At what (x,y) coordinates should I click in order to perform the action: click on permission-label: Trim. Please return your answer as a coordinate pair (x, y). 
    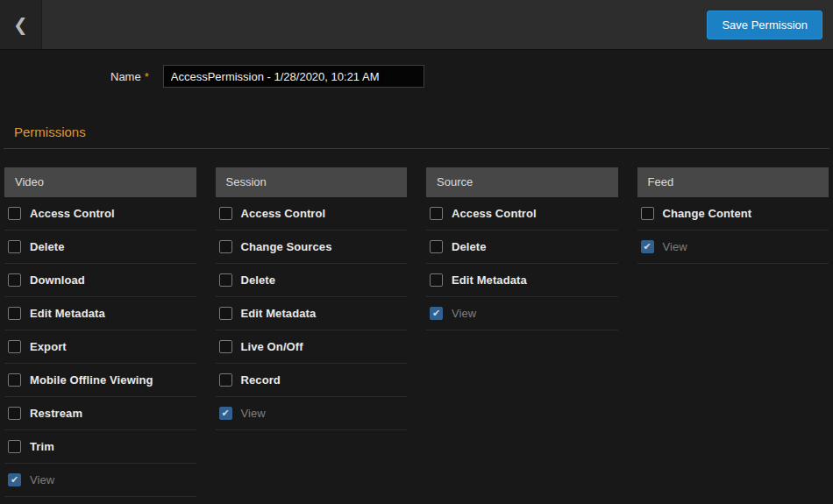
    Looking at the image, I should click on (42, 447).